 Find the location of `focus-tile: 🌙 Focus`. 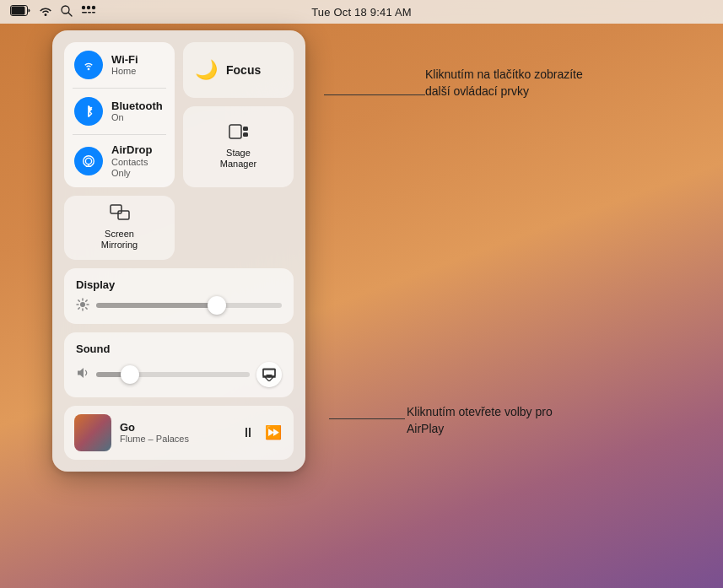

focus-tile: 🌙 Focus is located at coordinates (238, 70).